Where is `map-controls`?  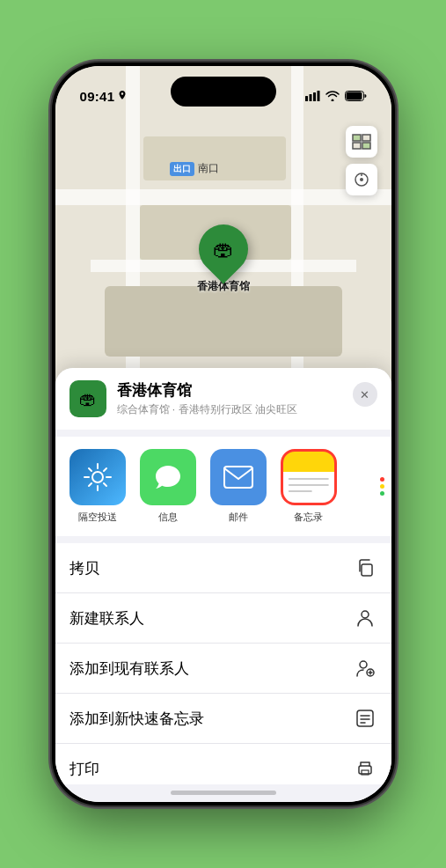 map-controls is located at coordinates (362, 160).